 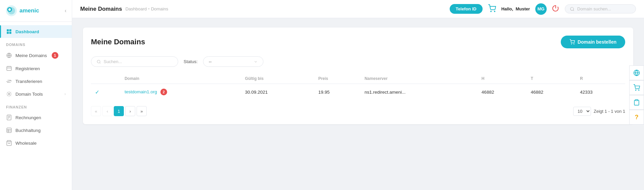 What do you see at coordinates (599, 111) in the screenshot?
I see `per-page-selector: 10 25 50 Zeigt 1 - 1 von 1` at bounding box center [599, 111].